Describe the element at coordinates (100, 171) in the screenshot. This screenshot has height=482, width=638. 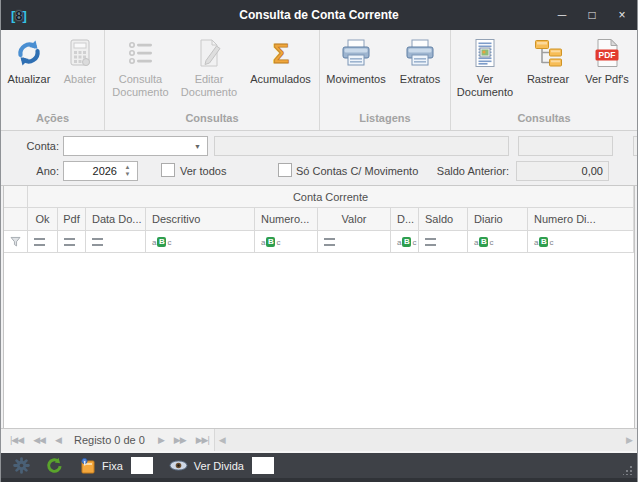
I see `ano-spinner: ▲ ▼` at that location.